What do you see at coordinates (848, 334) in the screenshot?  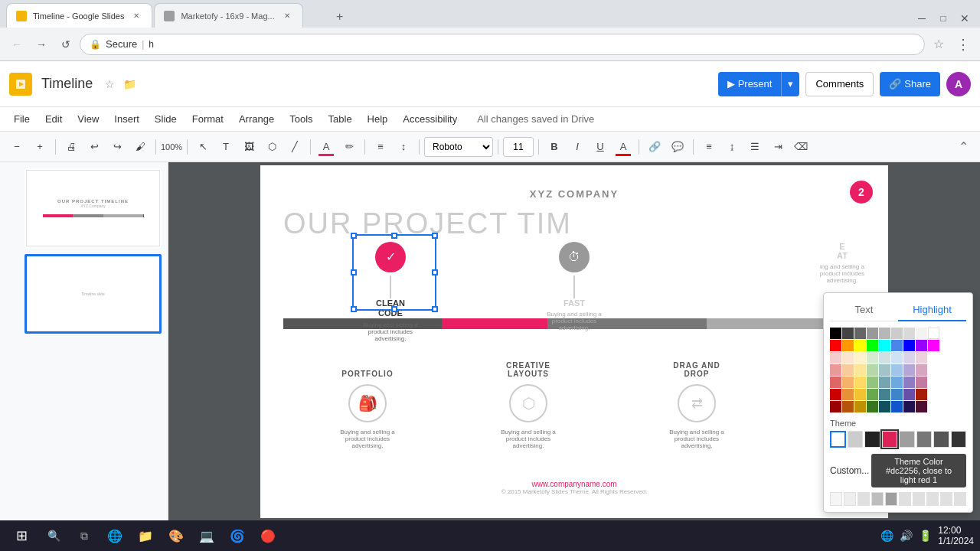 I see `color-darkgray1` at bounding box center [848, 334].